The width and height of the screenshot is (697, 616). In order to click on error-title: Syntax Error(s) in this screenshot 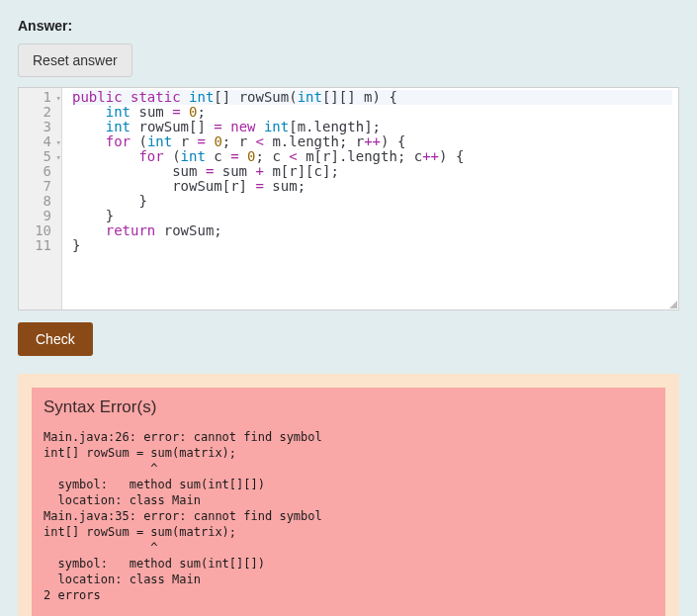, I will do `click(348, 407)`.